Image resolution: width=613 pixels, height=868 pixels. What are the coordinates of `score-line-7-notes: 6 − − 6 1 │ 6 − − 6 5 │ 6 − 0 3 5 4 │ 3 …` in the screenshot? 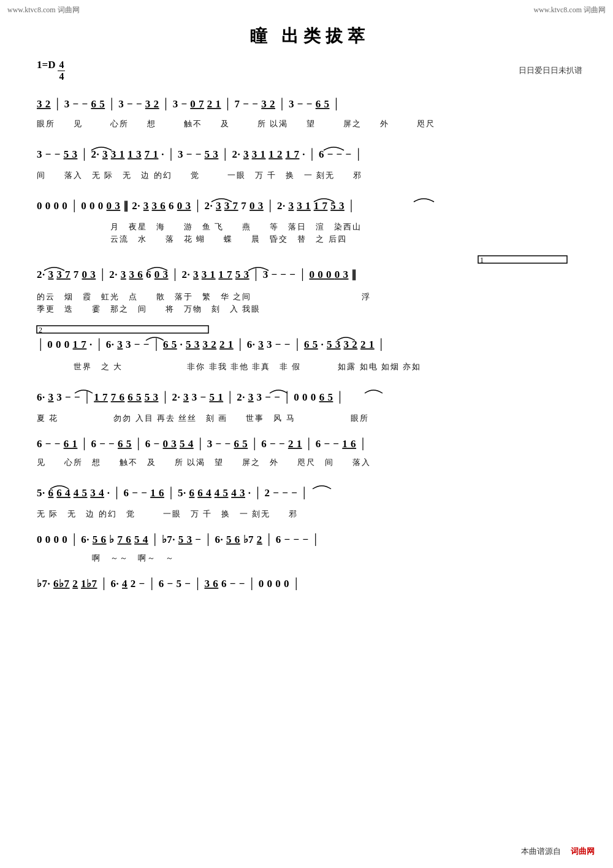 It's located at (310, 445).